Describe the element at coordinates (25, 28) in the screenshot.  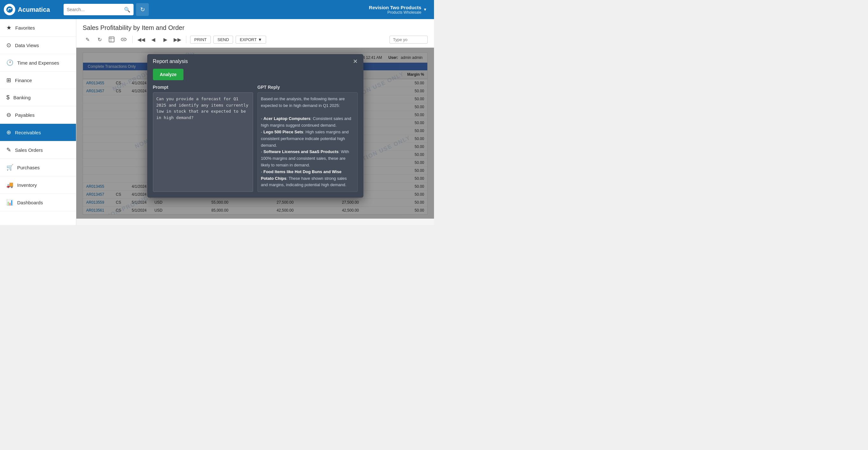
I see `sidebar-item-label: Favorites` at that location.